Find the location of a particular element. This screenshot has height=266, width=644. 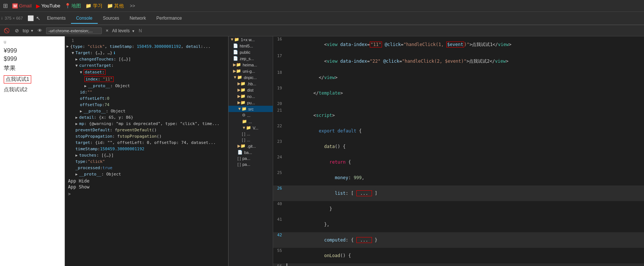

tab-performance: Performance is located at coordinates (169, 19).